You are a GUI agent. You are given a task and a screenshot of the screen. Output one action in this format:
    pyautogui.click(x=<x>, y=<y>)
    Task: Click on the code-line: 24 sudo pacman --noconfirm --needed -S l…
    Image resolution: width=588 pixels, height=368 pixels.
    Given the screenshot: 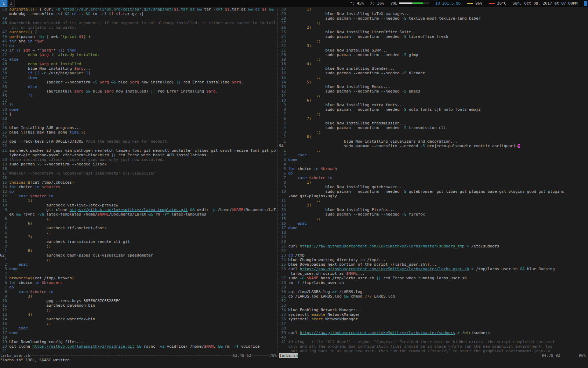 What is the action you would take?
    pyautogui.click(x=433, y=36)
    